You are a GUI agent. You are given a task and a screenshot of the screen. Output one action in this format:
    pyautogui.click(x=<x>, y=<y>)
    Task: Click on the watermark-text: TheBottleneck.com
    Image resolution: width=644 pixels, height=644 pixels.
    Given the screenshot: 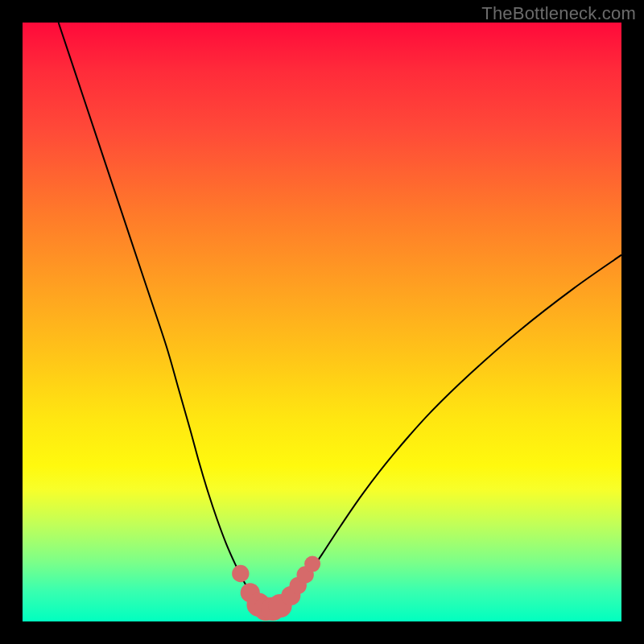 What is the action you would take?
    pyautogui.click(x=559, y=14)
    